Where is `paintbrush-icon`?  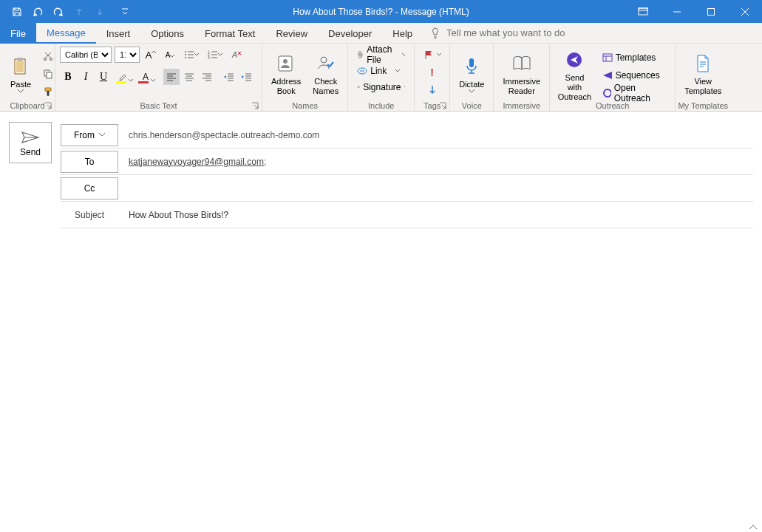 paintbrush-icon is located at coordinates (48, 92).